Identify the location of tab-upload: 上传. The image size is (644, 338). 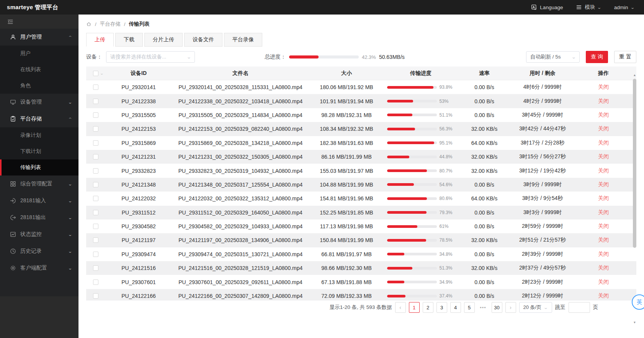
(100, 40).